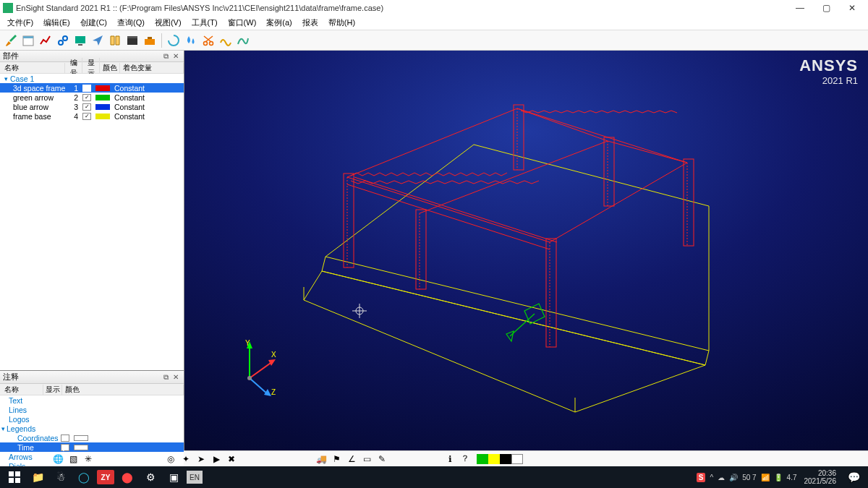  What do you see at coordinates (22, 79) in the screenshot?
I see `case-label: Case 1` at bounding box center [22, 79].